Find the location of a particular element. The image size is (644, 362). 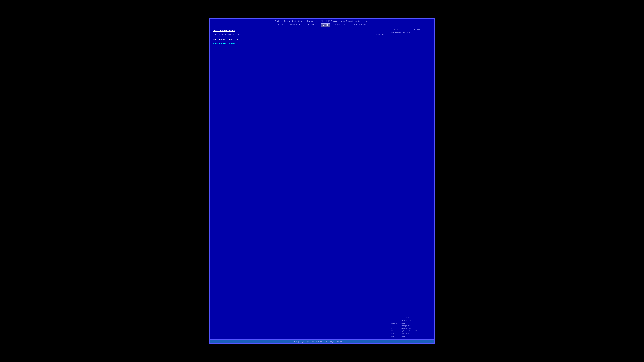

delete-boot-option-label: Delete Boot Option is located at coordinates (226, 43).